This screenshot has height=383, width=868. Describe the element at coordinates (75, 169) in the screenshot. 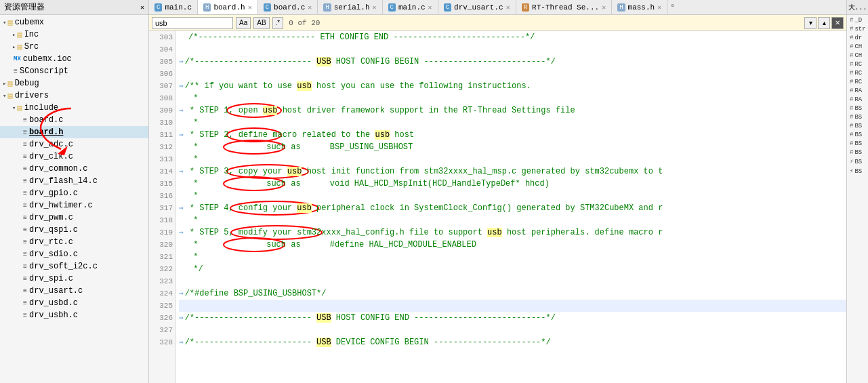

I see `explorer-item-drv_common.c: ≡drv_common.c` at that location.